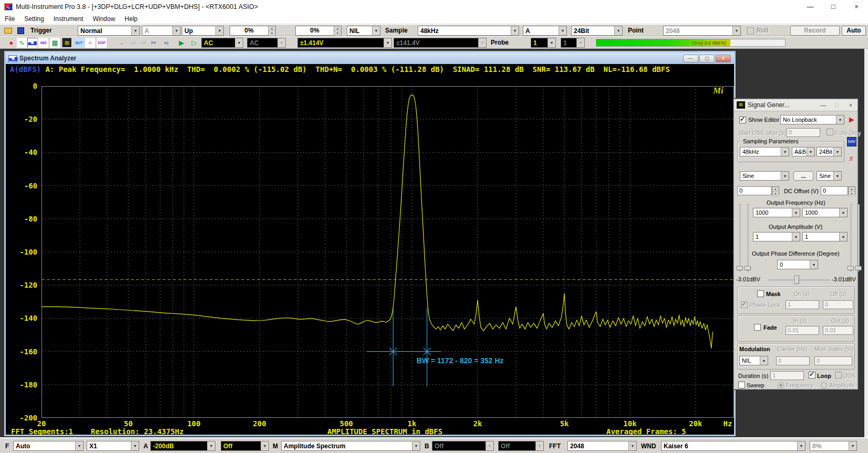 The width and height of the screenshot is (868, 453). Describe the element at coordinates (777, 213) in the screenshot. I see `frequency-a-dropdown: 1000▼` at that location.